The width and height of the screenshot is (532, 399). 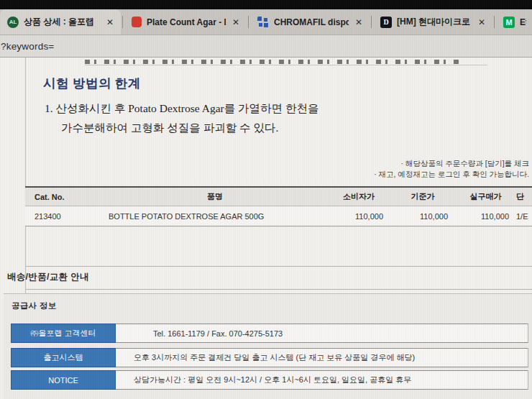 I want to click on tab-hyundai-micro: D [HM] 현대마이크로 S) ✕, so click(x=433, y=22).